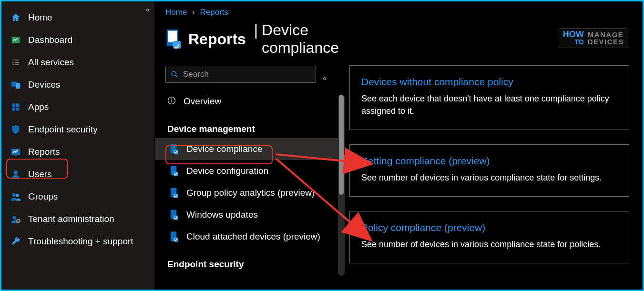 The height and width of the screenshot is (291, 644). What do you see at coordinates (341, 185) in the screenshot?
I see `scrollbar-track` at bounding box center [341, 185].